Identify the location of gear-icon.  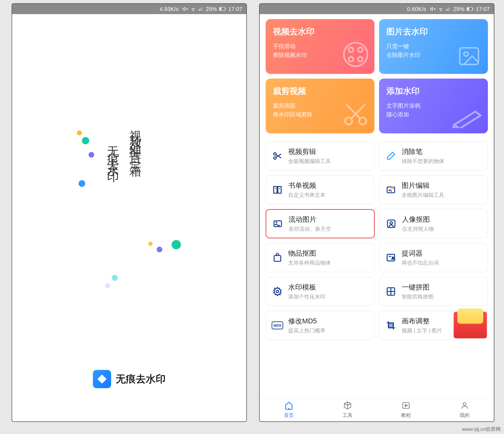
(277, 291).